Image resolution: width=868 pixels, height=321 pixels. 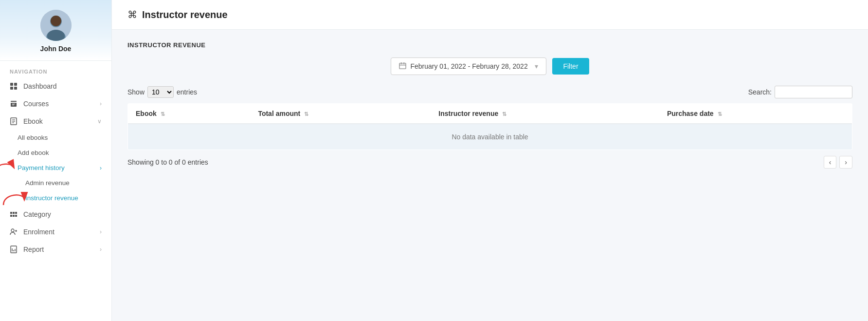 What do you see at coordinates (846, 162) in the screenshot?
I see `next-page-button: ›` at bounding box center [846, 162].